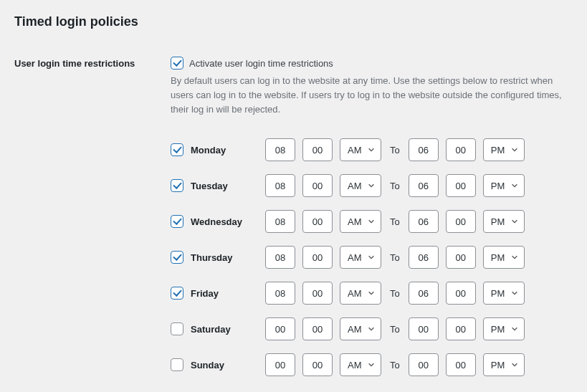 Image resolution: width=587 pixels, height=392 pixels. I want to click on day-row-sunday: Sunday AM To PM, so click(371, 365).